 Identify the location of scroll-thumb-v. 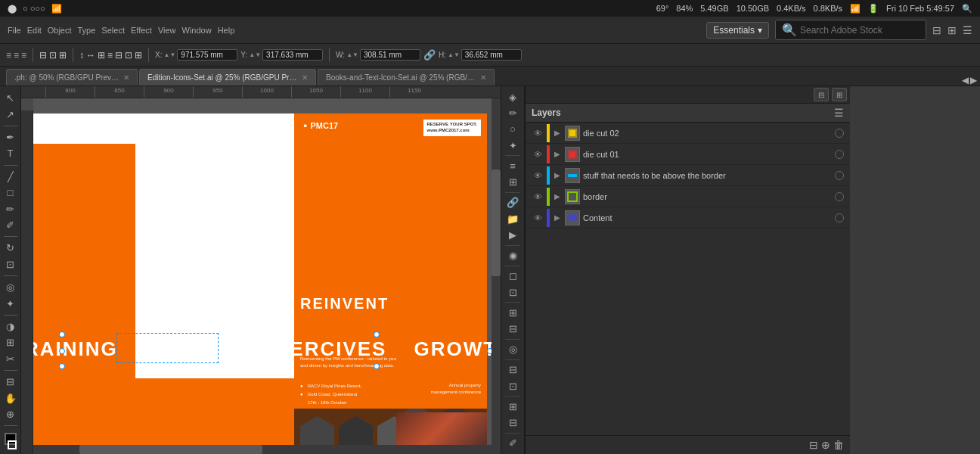
(496, 222).